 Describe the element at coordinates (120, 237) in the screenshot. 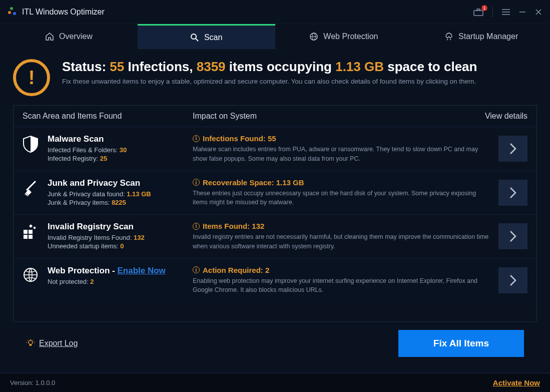

I see `row-stat: Invalid Registry Items Found: 132` at that location.